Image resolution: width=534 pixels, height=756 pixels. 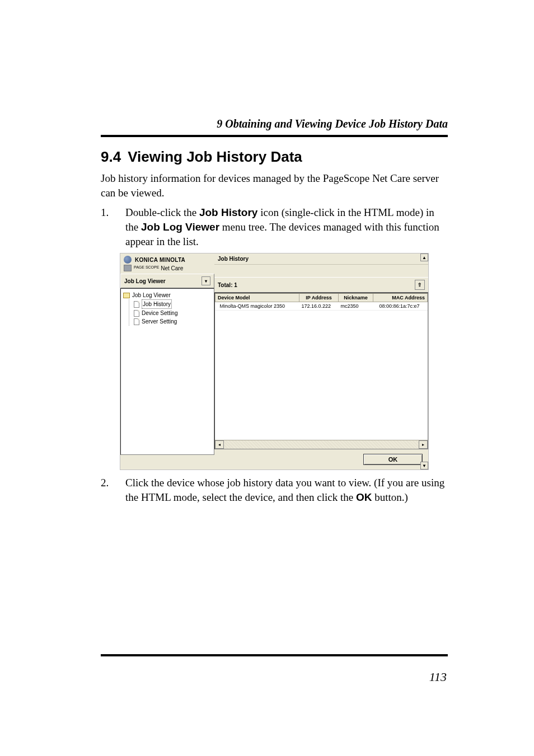 What do you see at coordinates (160, 260) in the screenshot?
I see `brand-text: KONICA MINOLTA` at bounding box center [160, 260].